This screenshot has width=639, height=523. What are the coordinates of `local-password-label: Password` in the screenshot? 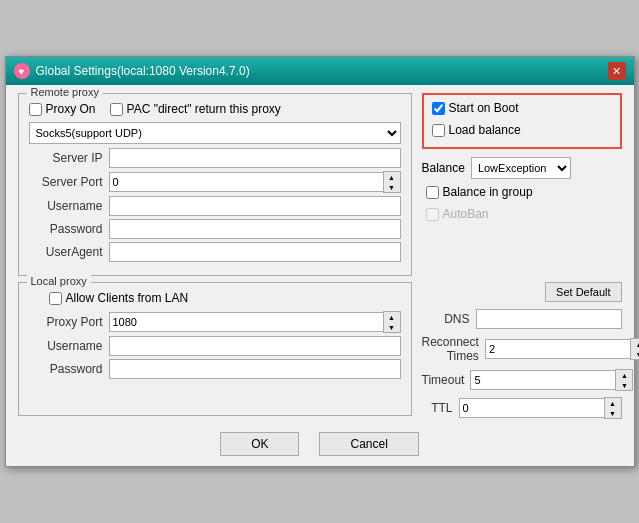 It's located at (69, 369).